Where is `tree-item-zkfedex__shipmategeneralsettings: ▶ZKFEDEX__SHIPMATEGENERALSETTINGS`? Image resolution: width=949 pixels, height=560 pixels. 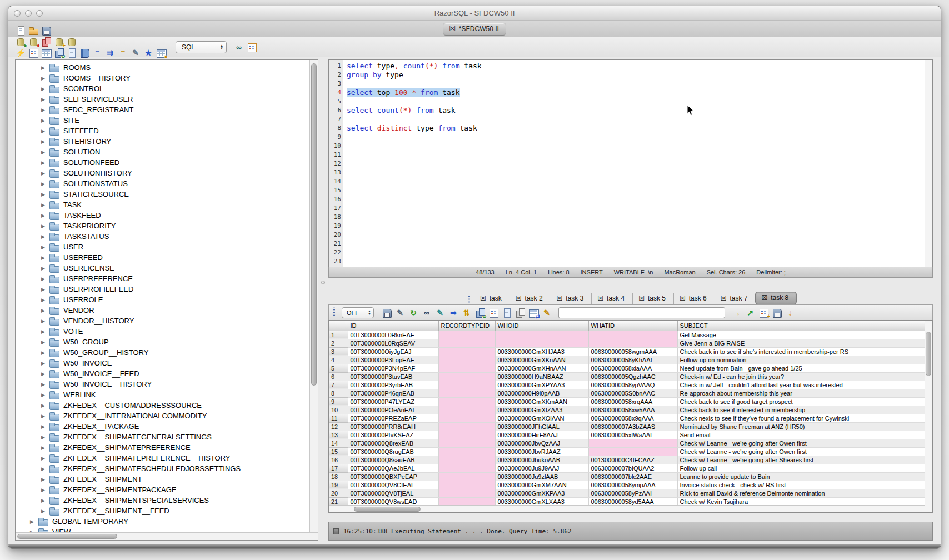
tree-item-zkfedex__shipmategeneralsettings: ▶ZKFEDEX__SHIPMATEGENERALSETTINGS is located at coordinates (162, 437).